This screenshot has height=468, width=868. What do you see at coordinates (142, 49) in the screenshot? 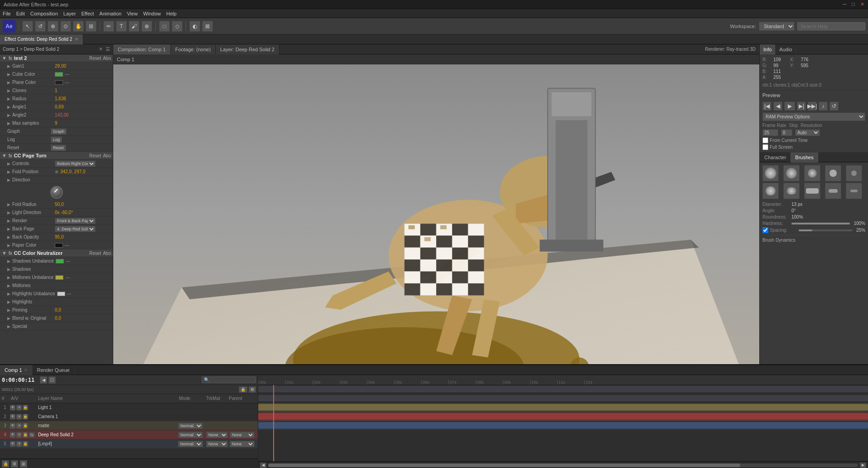
I see `viewport-tab-comp: Composition: Comp 1` at bounding box center [142, 49].